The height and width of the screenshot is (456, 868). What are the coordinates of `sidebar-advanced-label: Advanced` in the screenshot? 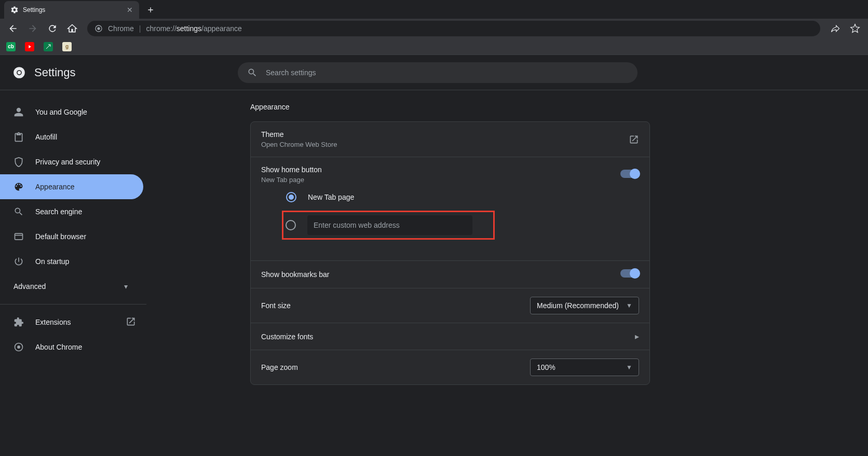 It's located at (30, 286).